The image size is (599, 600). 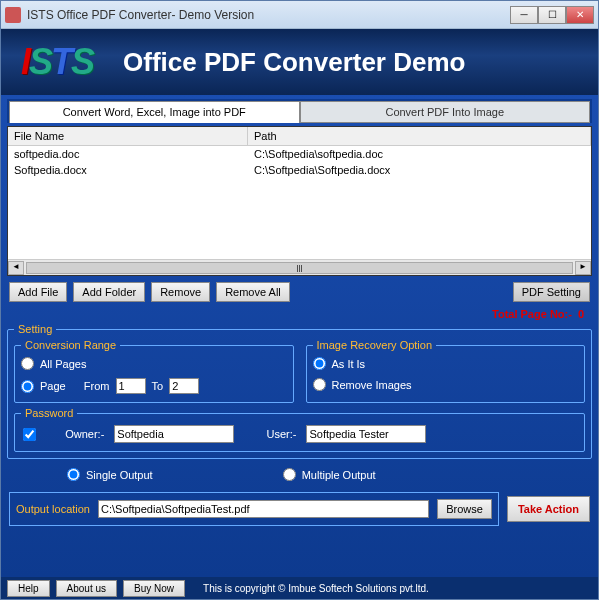 What do you see at coordinates (120, 475) in the screenshot?
I see `single-output-label: Single Output` at bounding box center [120, 475].